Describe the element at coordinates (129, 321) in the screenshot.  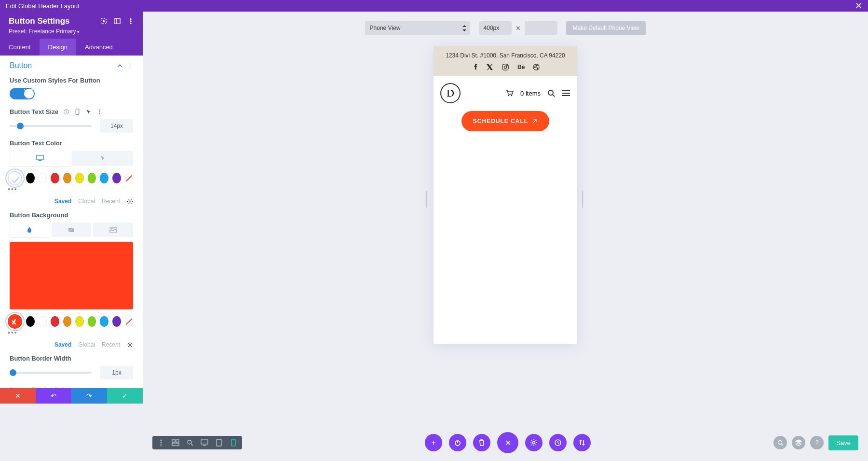
I see `swatch-bg-none` at that location.